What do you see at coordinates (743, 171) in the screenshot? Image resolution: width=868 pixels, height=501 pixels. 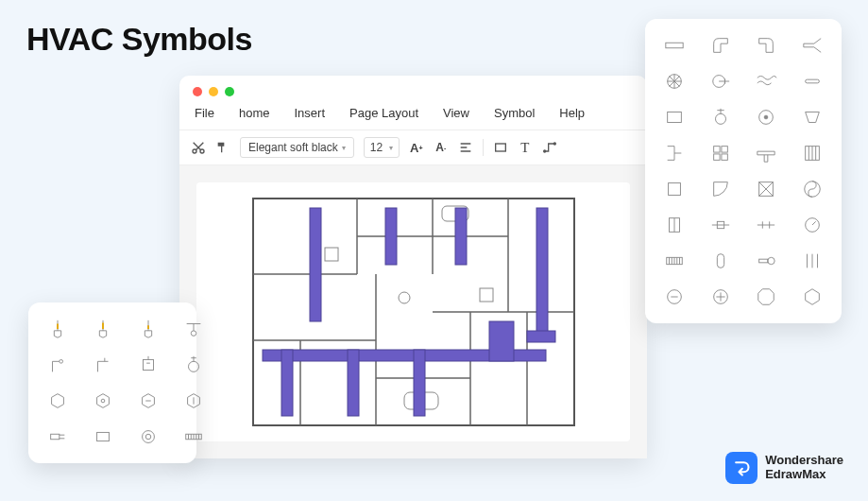 I see `symbol-panel-right` at bounding box center [743, 171].